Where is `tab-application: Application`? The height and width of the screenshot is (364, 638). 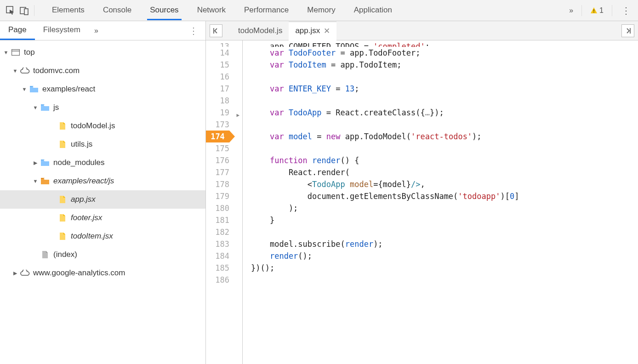
tab-application: Application is located at coordinates (373, 11).